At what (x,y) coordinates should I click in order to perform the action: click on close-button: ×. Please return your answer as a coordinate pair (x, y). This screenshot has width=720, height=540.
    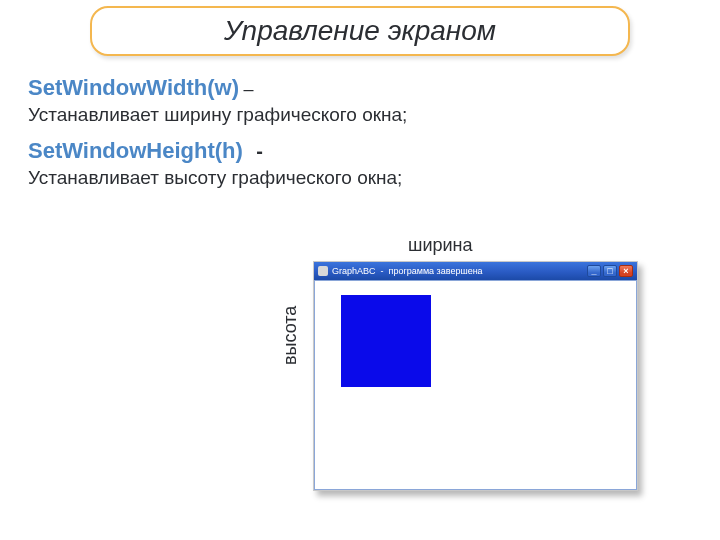
    Looking at the image, I should click on (626, 271).